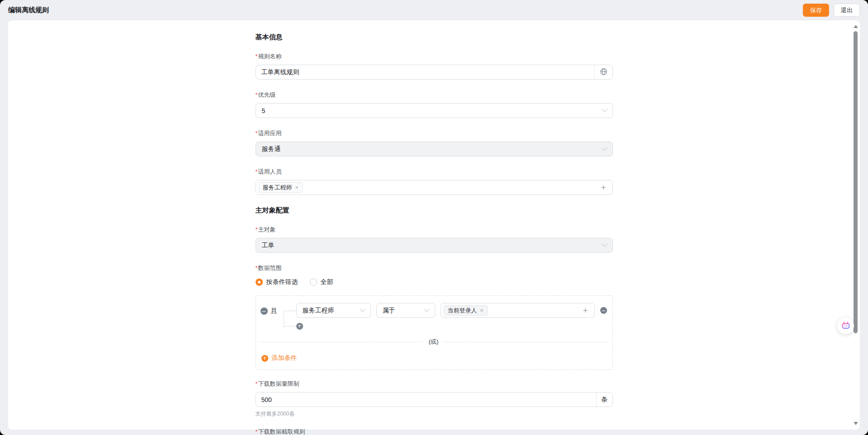 This screenshot has height=435, width=868. Describe the element at coordinates (28, 10) in the screenshot. I see `page-title: 编辑离线规则` at that location.